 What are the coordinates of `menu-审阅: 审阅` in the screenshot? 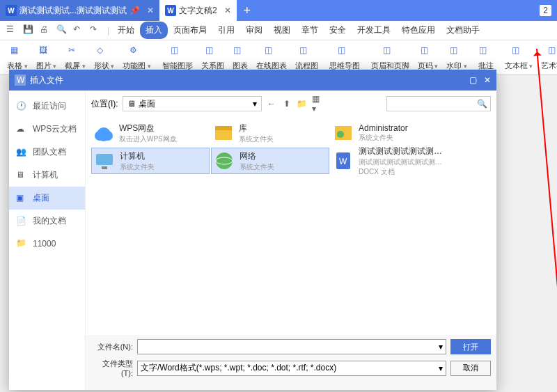 It's located at (254, 31).